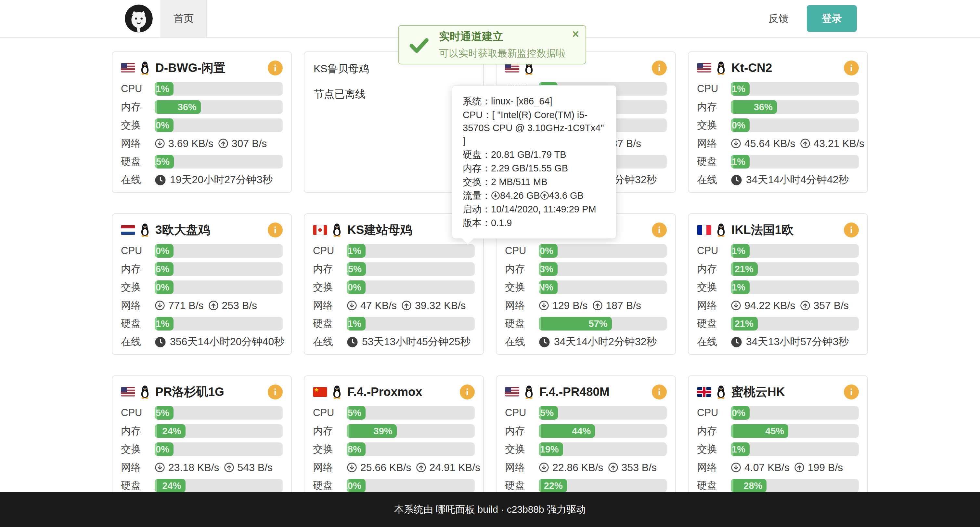 This screenshot has height=527, width=980. What do you see at coordinates (529, 155) in the screenshot?
I see `tooltip-value: 20.81 GB/1.79 TB` at bounding box center [529, 155].